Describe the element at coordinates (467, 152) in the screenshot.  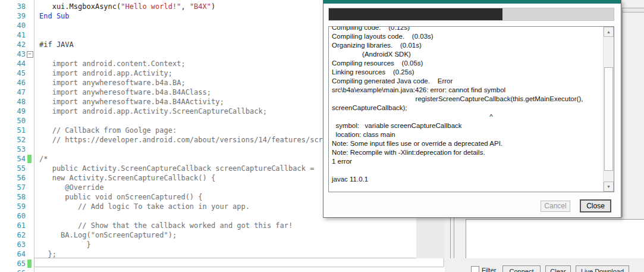
I see `log-line: Note: Recompile with -Xlint:deprecation …` at that location.